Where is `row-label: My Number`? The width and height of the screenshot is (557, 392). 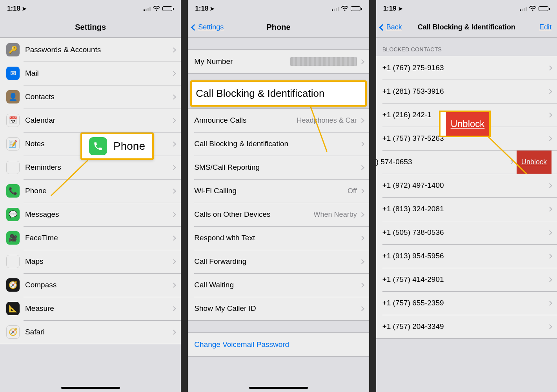 row-label: My Number is located at coordinates (242, 62).